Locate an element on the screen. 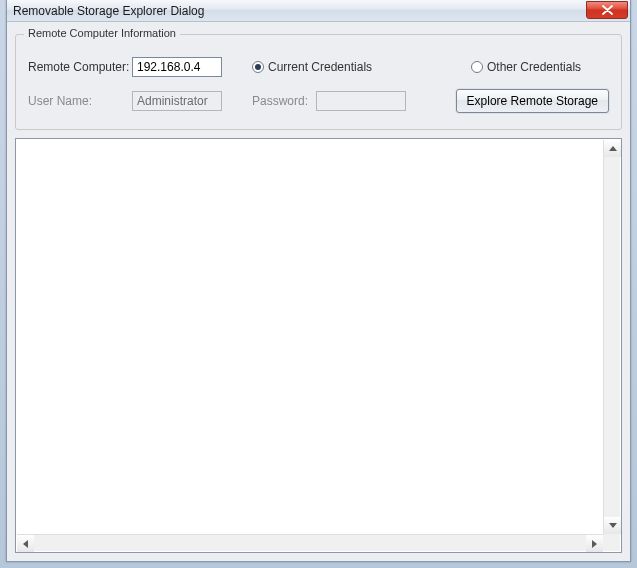 The width and height of the screenshot is (637, 568). scrollbar-corner is located at coordinates (612, 542).